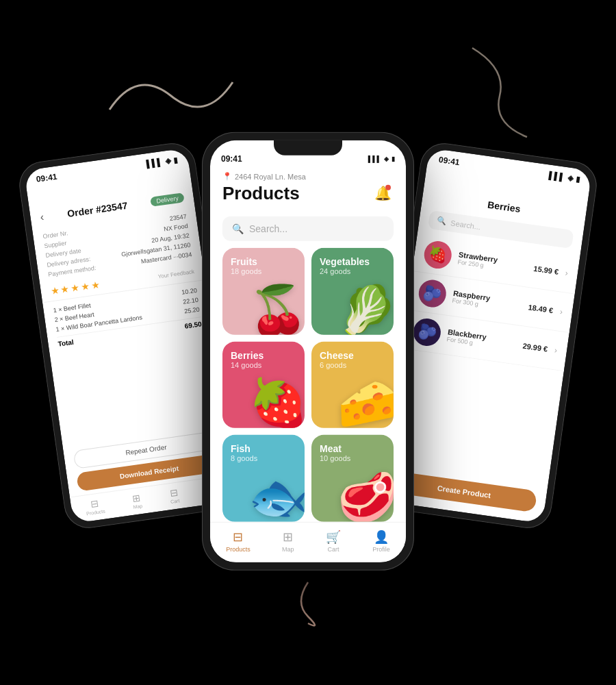 The image size is (616, 685). I want to click on center-map-icon: ⊞, so click(287, 537).